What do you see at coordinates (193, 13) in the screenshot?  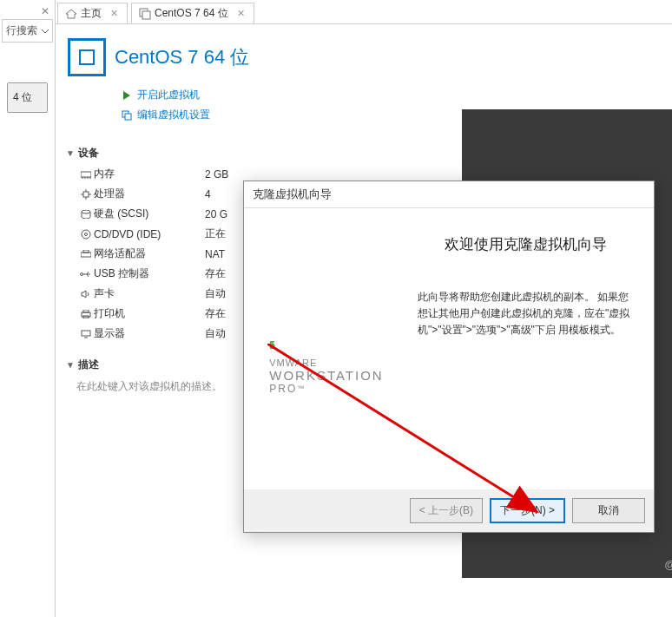 I see `tab-vm: CentOS 7 64 位 ✕` at bounding box center [193, 13].